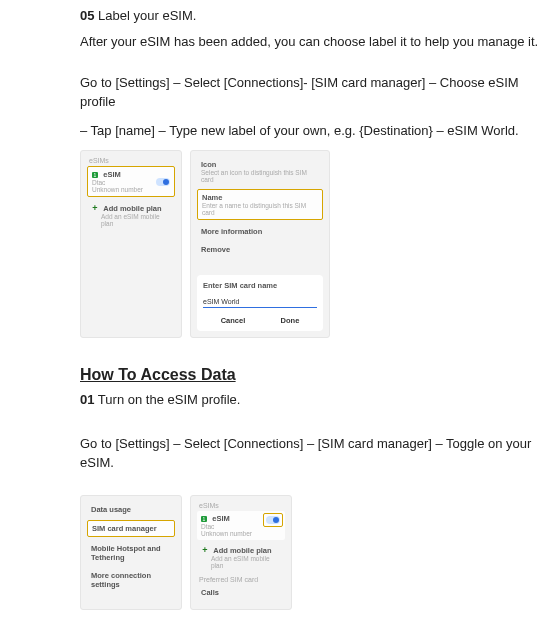  What do you see at coordinates (131, 182) in the screenshot?
I see `mock1-esim-row: 1 eSIM Dtac Unknown number` at bounding box center [131, 182].